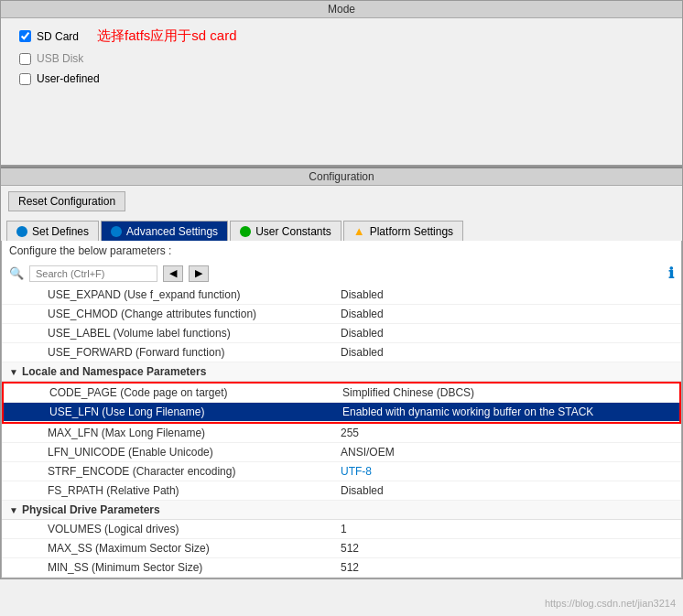 This screenshot has height=616, width=683. I want to click on param-min-ss-name: MIN_SS (Minimum Sector Size), so click(194, 567).